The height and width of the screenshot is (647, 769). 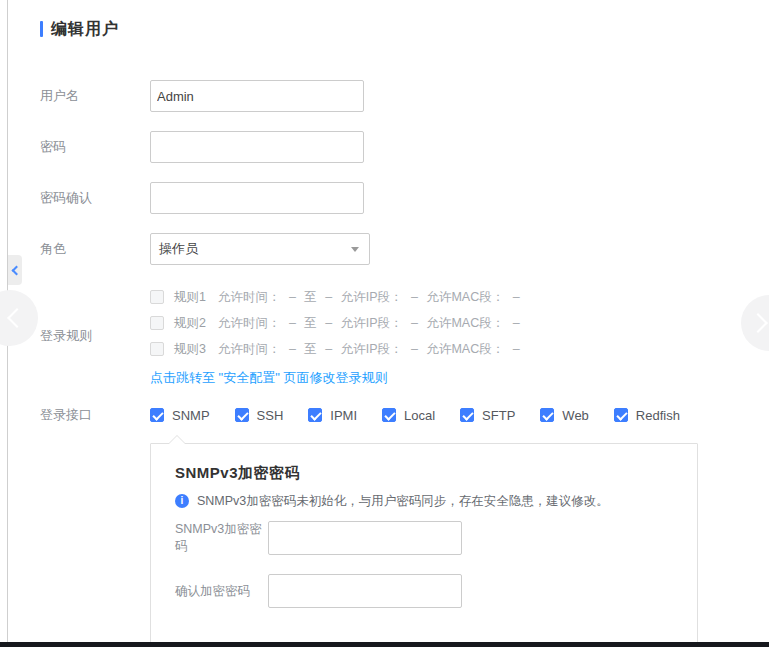 I want to click on interface-option-ssh: SSH, so click(x=260, y=416).